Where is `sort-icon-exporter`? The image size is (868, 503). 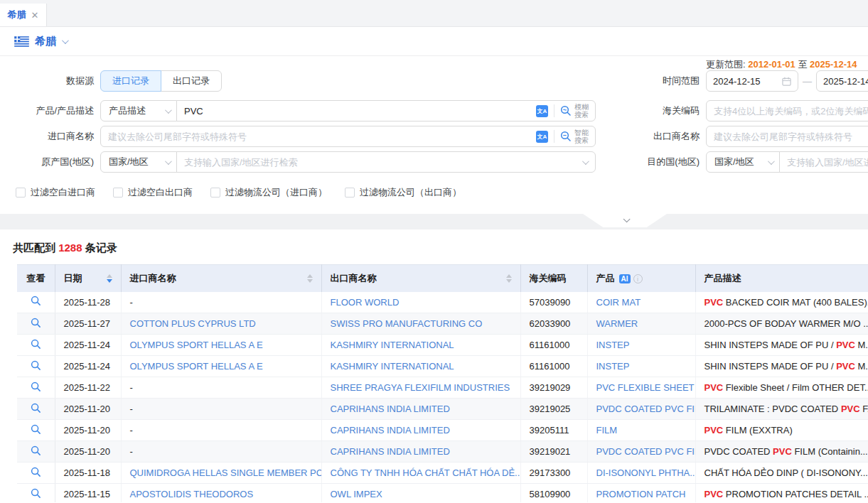
sort-icon-exporter is located at coordinates (509, 278).